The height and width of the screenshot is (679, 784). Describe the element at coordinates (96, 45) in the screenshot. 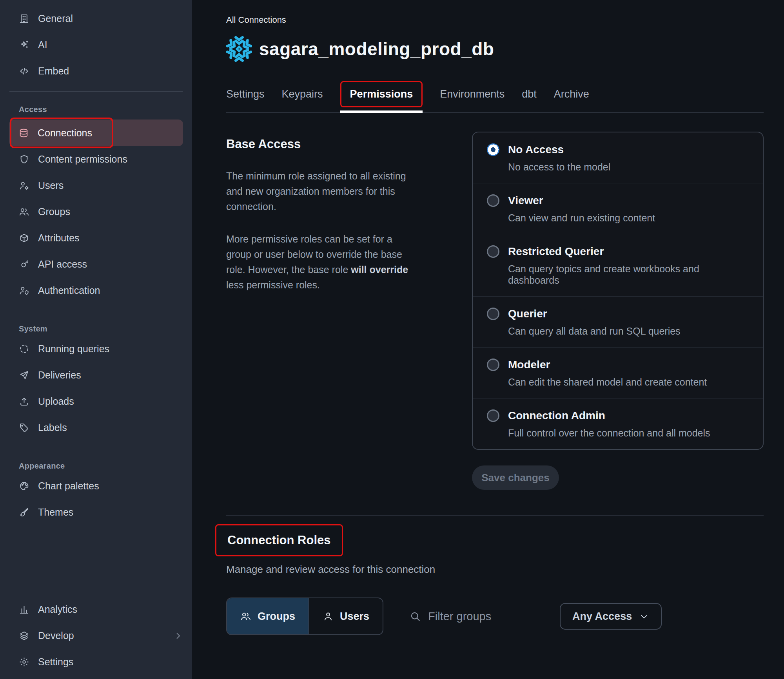

I see `sidebar-item: AI` at that location.